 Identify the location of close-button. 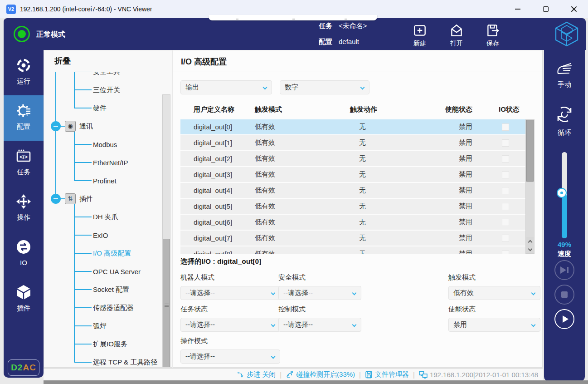
(574, 9).